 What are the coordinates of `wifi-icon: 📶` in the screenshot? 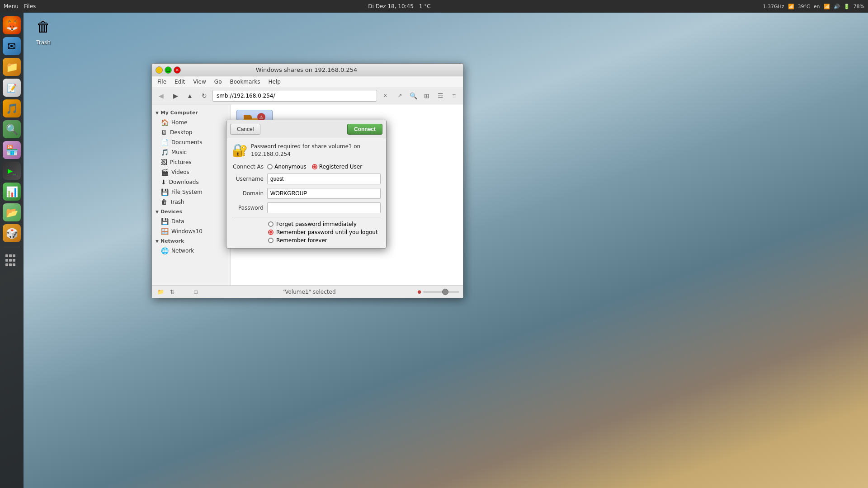 It's located at (827, 6).